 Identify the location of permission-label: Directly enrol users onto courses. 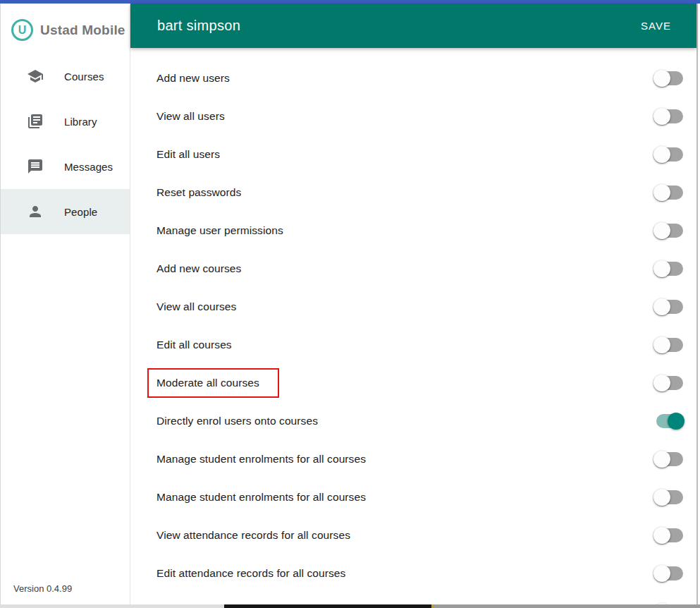
(237, 421).